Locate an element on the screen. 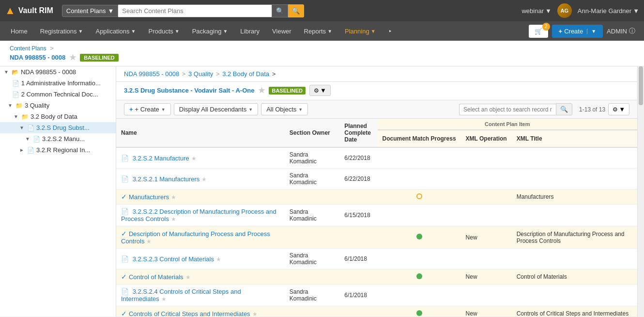 The width and height of the screenshot is (644, 317). create-button: + Create ▼ is located at coordinates (578, 31).